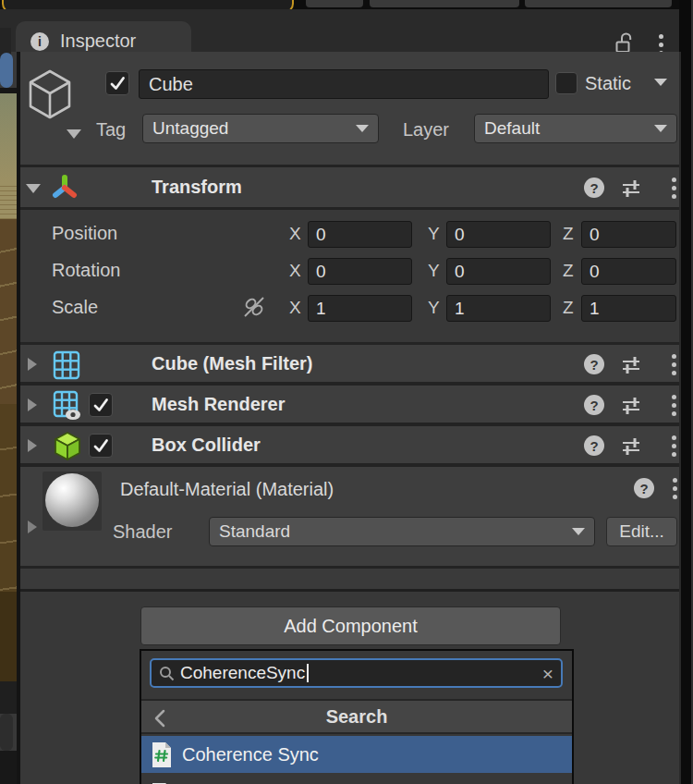  I want to click on scale-x-field: 1, so click(360, 309).